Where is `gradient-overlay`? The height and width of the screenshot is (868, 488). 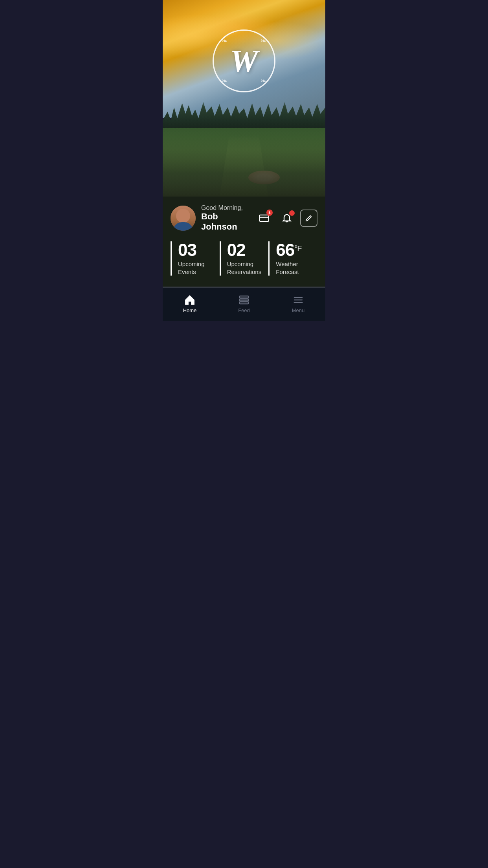
gradient-overlay is located at coordinates (244, 157).